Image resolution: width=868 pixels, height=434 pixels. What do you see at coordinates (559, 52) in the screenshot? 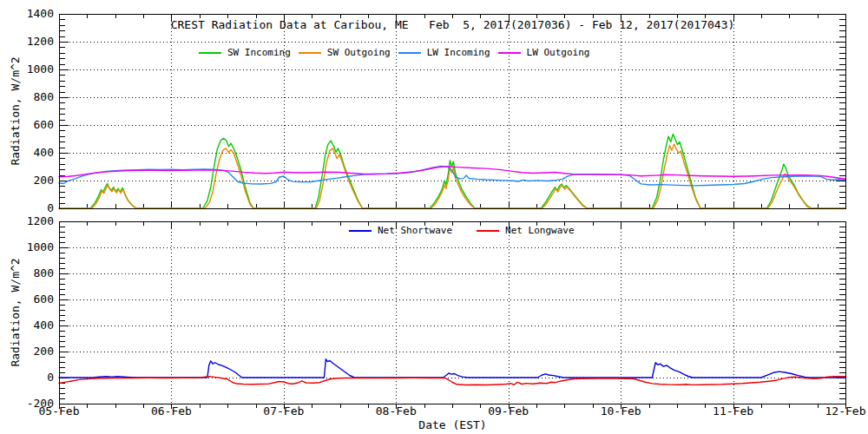
I see `legend-label: LW Outgoing` at bounding box center [559, 52].